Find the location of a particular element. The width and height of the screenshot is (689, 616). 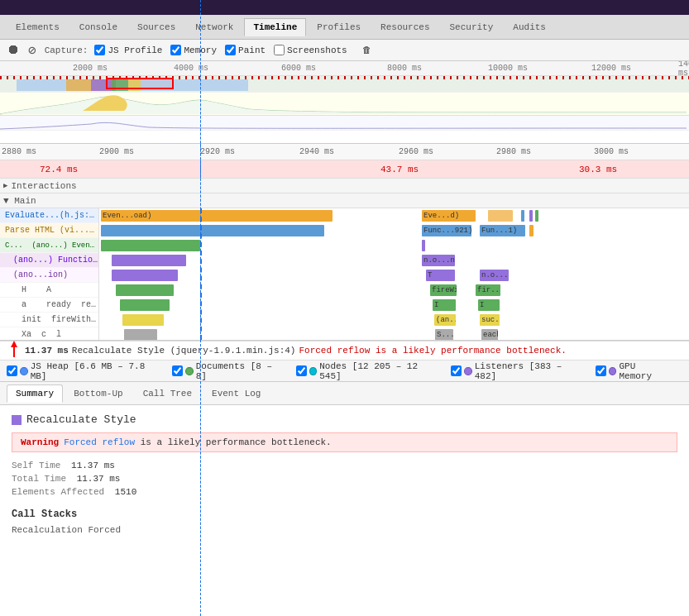

warning-link: Forced reflow is located at coordinates (99, 442).